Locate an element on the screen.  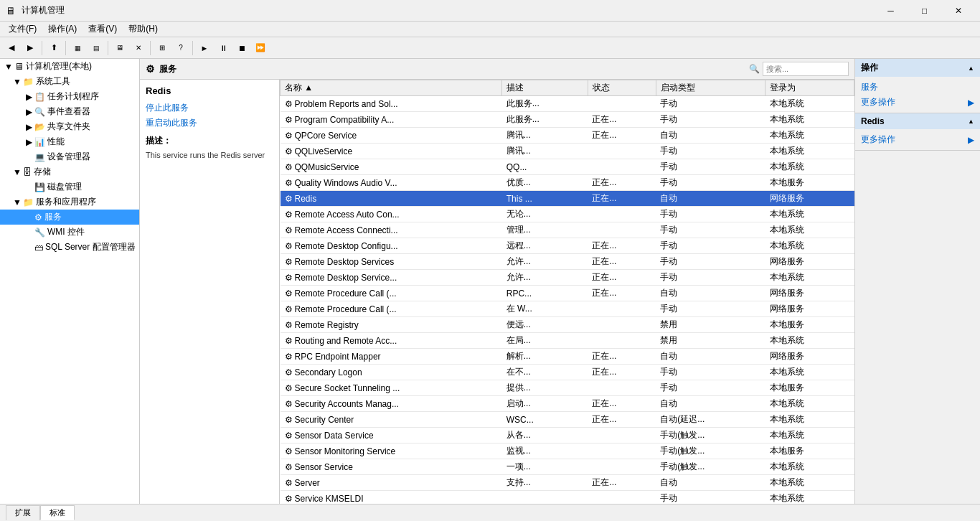
menu-view: 查看(V) is located at coordinates (103, 29).